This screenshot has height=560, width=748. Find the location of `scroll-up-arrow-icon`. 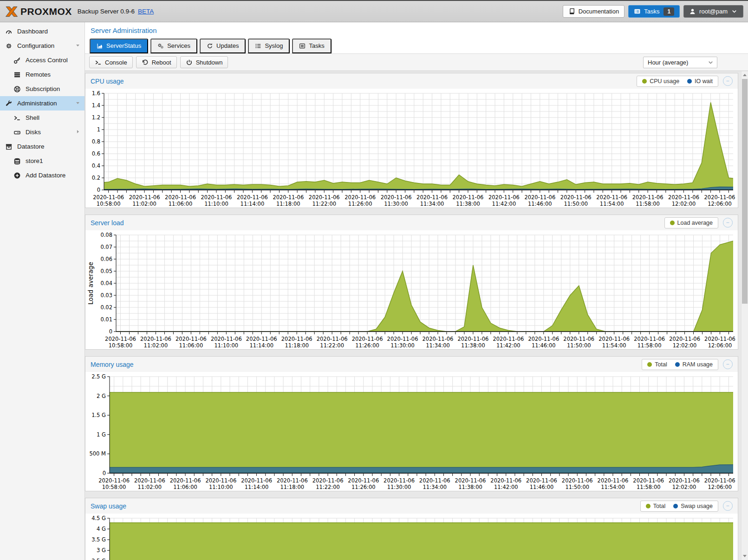

scroll-up-arrow-icon is located at coordinates (745, 75).